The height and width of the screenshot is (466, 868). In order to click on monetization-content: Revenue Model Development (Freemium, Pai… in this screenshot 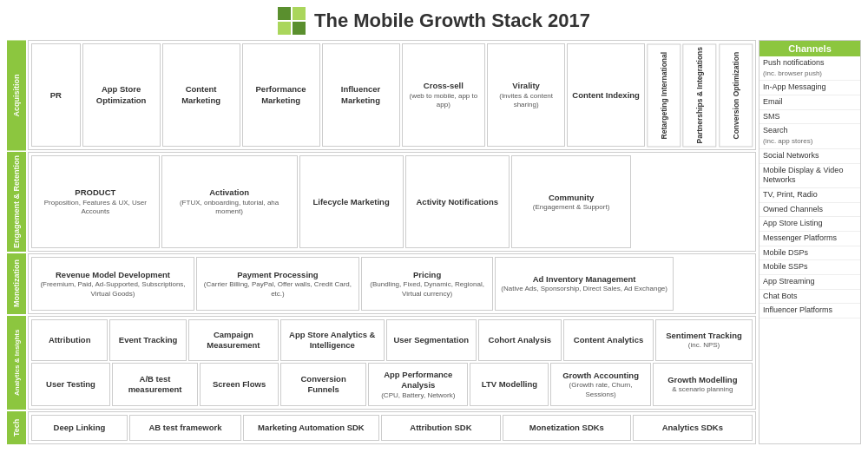, I will do `click(392, 284)`.